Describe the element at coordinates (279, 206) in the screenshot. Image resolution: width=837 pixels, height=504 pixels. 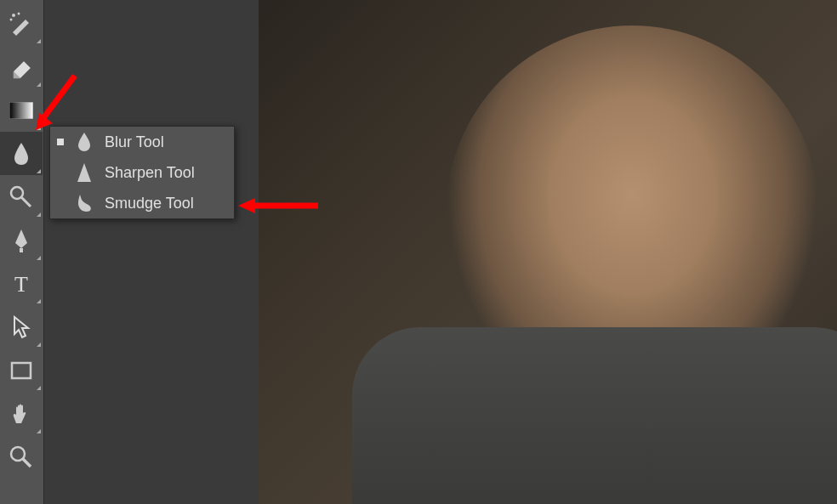
I see `annotation-arrow-smudge` at that location.